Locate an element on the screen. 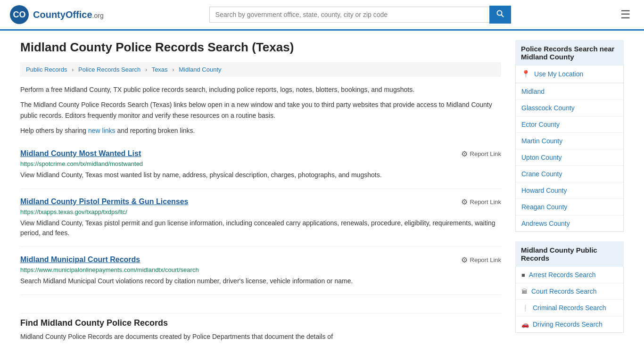 The height and width of the screenshot is (362, 644). report-link-button-1: ⚙ Report Link is located at coordinates (481, 154).